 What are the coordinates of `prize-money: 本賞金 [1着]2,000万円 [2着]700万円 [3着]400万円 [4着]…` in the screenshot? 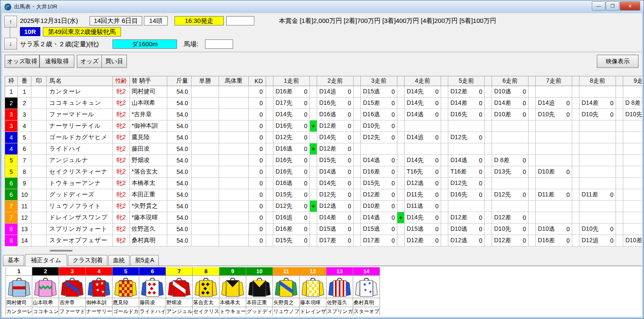 It's located at (388, 21).